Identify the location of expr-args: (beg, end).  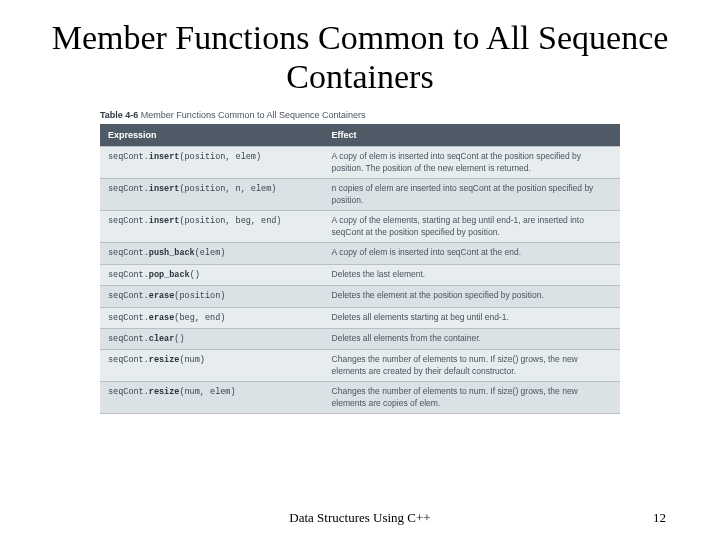
(200, 318).